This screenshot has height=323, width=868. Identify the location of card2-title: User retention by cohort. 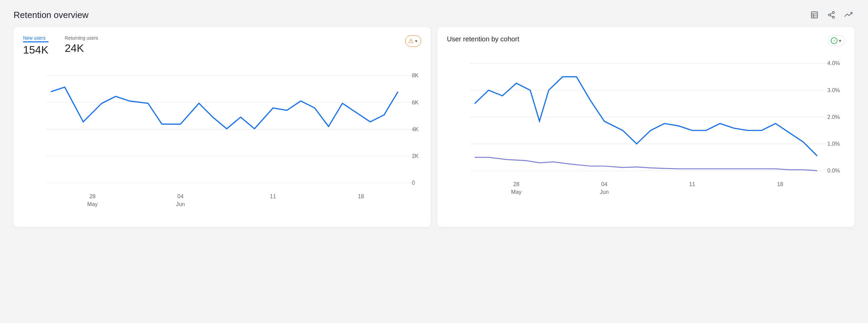
(483, 39).